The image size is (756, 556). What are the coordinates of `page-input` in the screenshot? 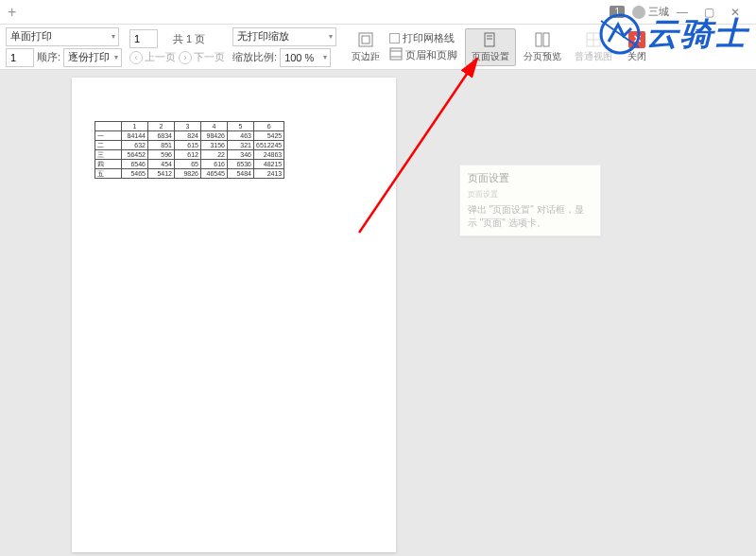 It's located at (144, 39).